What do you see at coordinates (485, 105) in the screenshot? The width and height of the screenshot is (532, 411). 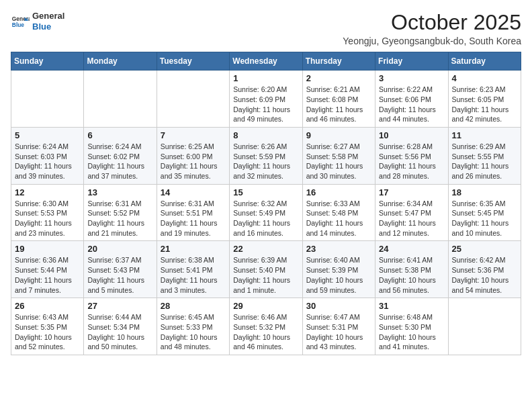 I see `day-info: Sunrise: 6:23 AMSunset: 6:05 PMDaylight:…` at bounding box center [485, 105].